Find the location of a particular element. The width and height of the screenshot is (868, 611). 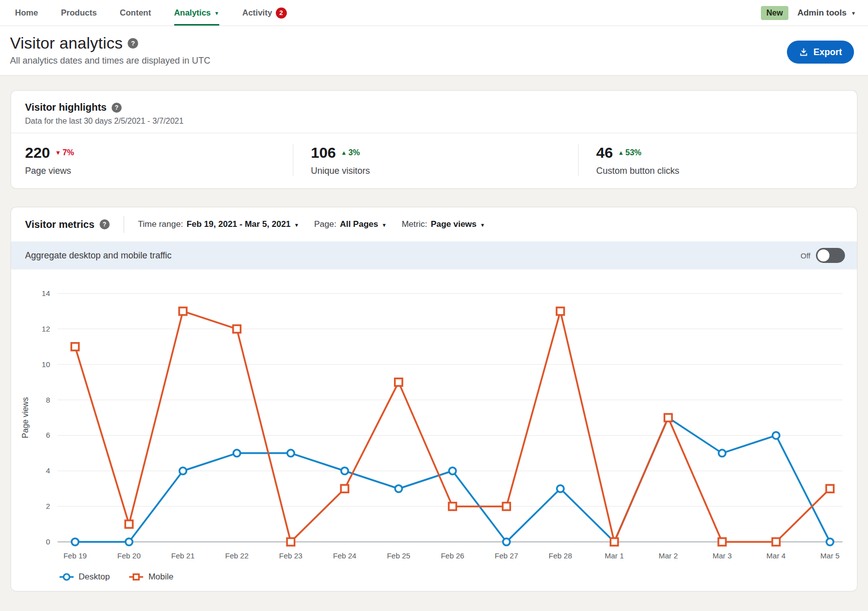

svg-text: Feb 28 is located at coordinates (561, 556).